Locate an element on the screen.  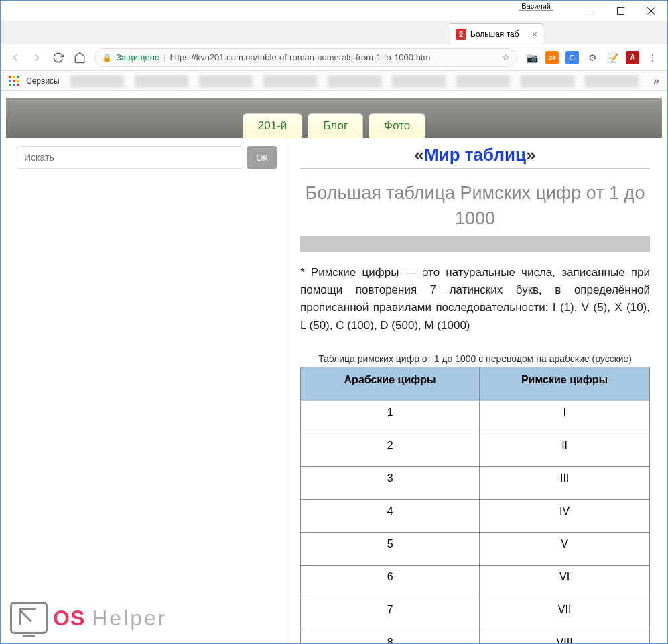
cell-arabic: 6 is located at coordinates (390, 582).